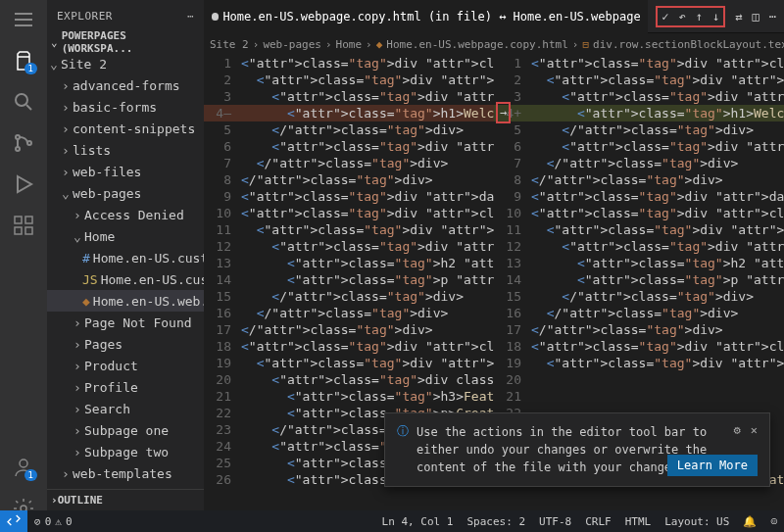 The height and width of the screenshot is (532, 784). I want to click on tree-item: ›Page Not Found, so click(125, 322).